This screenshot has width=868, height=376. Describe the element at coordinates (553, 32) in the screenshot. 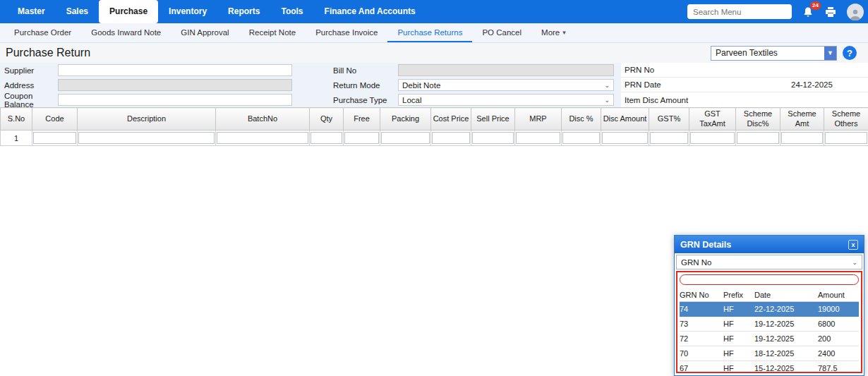

I see `subnav-more: More▾` at that location.